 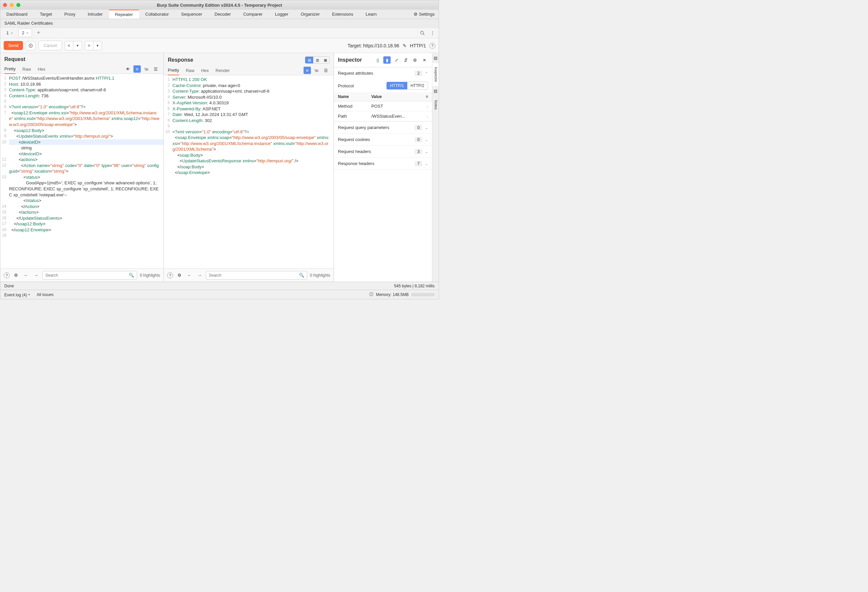 What do you see at coordinates (220, 23) in the screenshot?
I see `sub-tab-row: SAML Raider Certificates` at bounding box center [220, 23].